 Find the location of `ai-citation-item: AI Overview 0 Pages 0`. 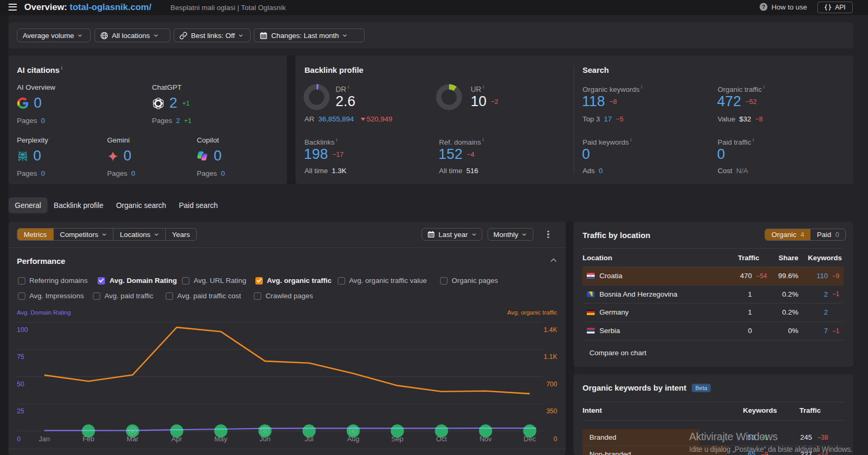

ai-citation-item: AI Overview 0 Pages 0 is located at coordinates (36, 104).